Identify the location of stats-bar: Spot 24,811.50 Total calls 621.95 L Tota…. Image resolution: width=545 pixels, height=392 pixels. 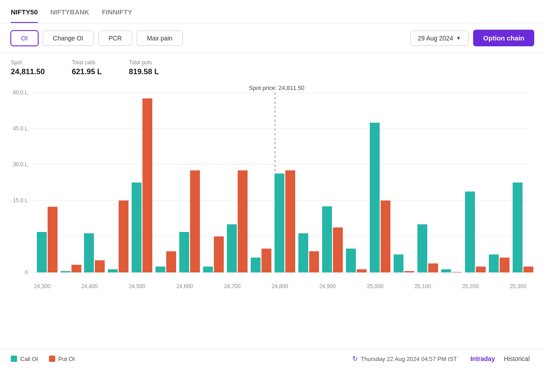
(272, 66).